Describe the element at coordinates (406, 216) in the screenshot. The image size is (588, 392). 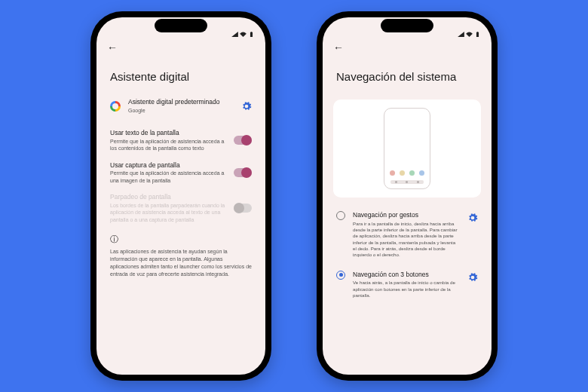
I see `gesture-label: Navegación por gestos` at that location.